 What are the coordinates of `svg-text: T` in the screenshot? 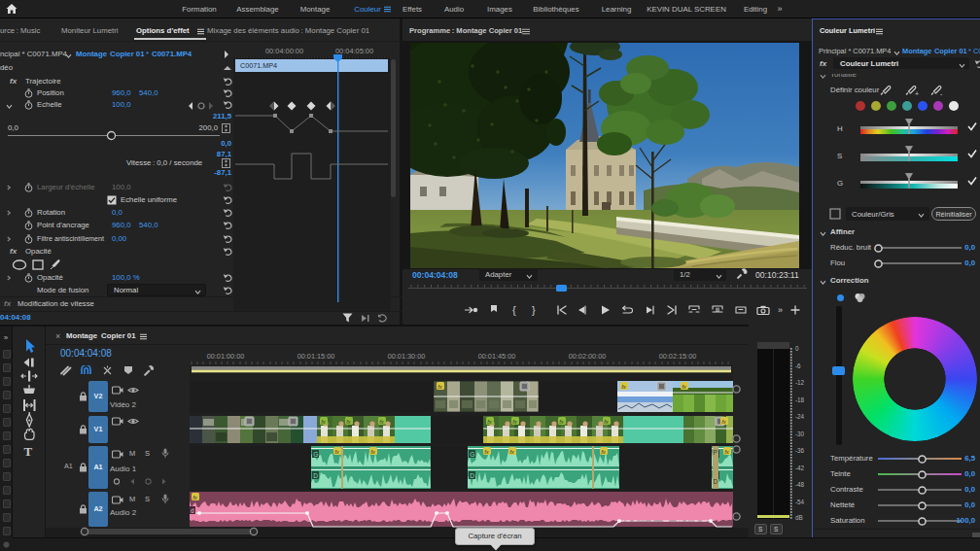 It's located at (29, 451).